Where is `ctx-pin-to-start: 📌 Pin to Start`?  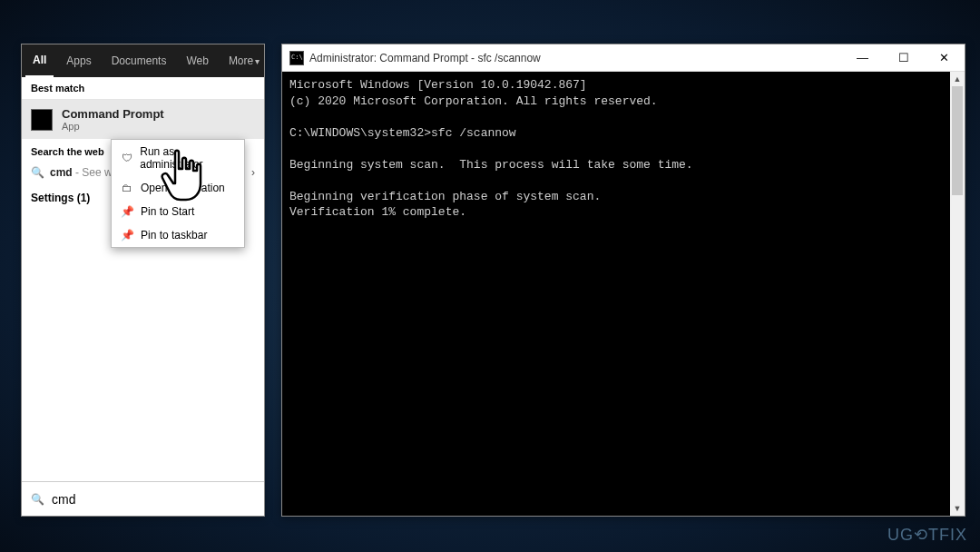
ctx-pin-to-start: 📌 Pin to Start is located at coordinates (178, 212).